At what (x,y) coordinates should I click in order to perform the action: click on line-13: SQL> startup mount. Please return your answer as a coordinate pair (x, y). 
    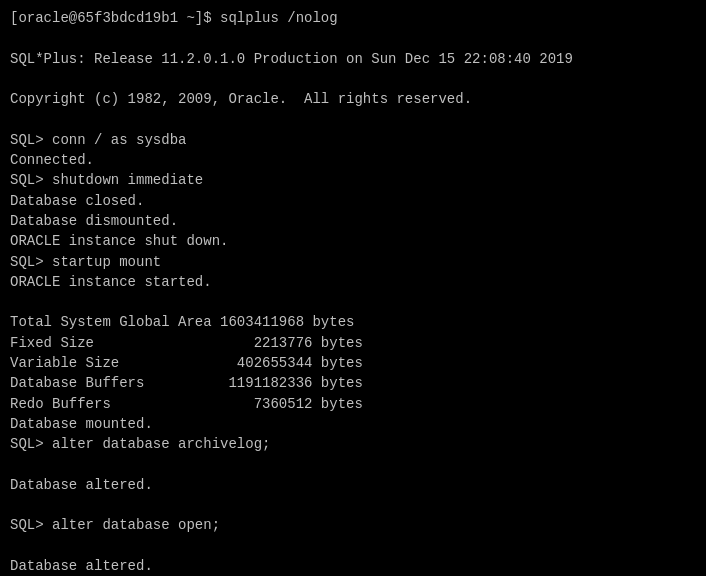
    Looking at the image, I should click on (353, 262).